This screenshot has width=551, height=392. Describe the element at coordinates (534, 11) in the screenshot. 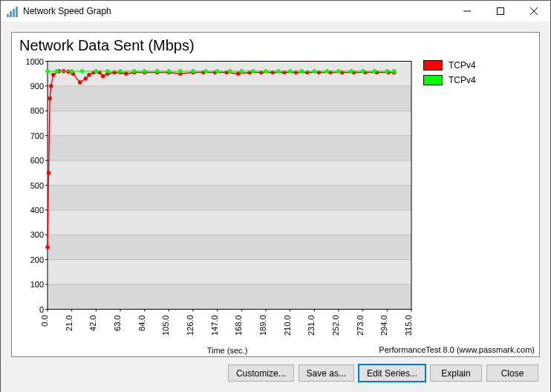

I see `close-icon` at that location.